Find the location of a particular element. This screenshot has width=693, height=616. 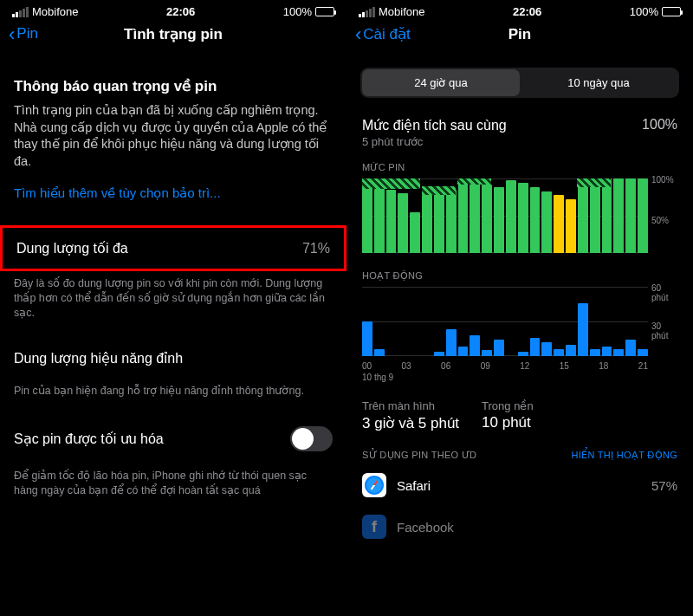

app-row-safari: Safari 57% is located at coordinates (520, 485).